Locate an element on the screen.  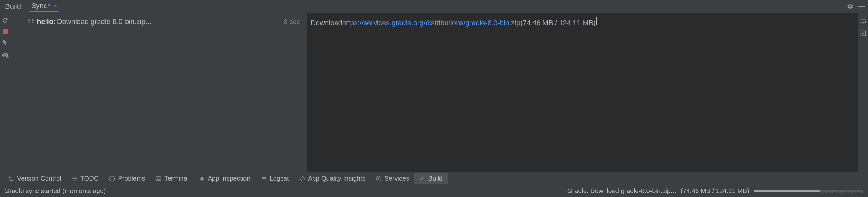
tool-problems: Problems is located at coordinates (127, 178).